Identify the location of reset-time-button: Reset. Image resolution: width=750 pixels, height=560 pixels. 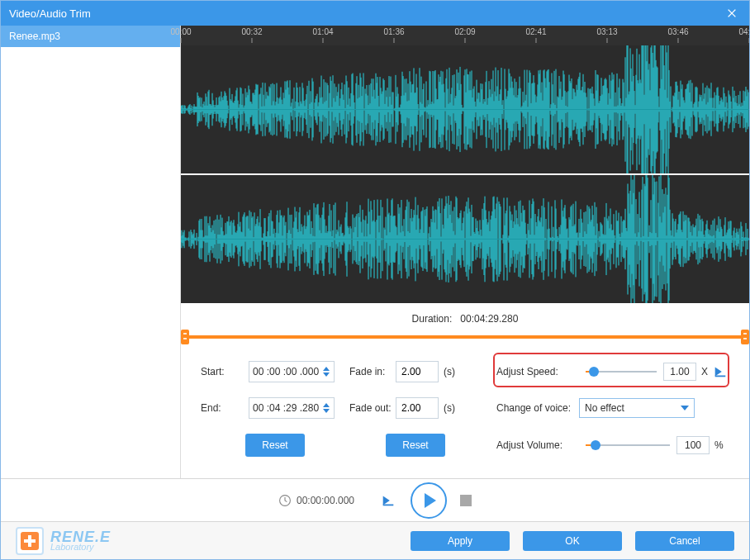
(275, 445).